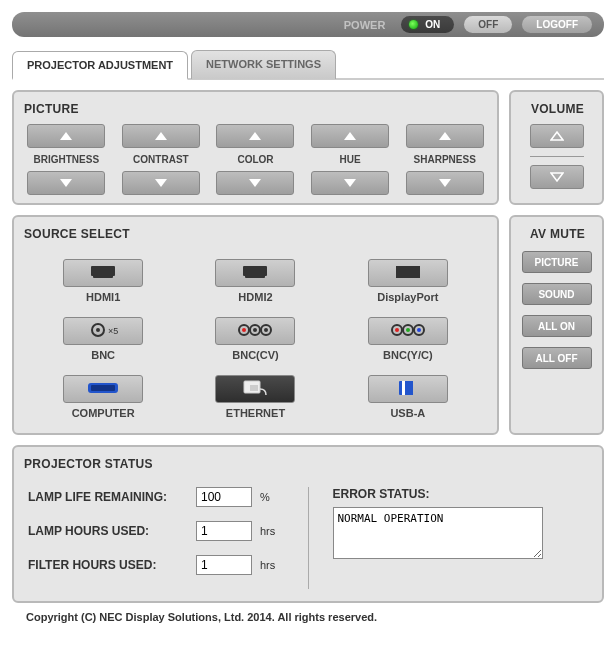  What do you see at coordinates (268, 531) in the screenshot?
I see `lamp-hours-unit: hrs` at bounding box center [268, 531].